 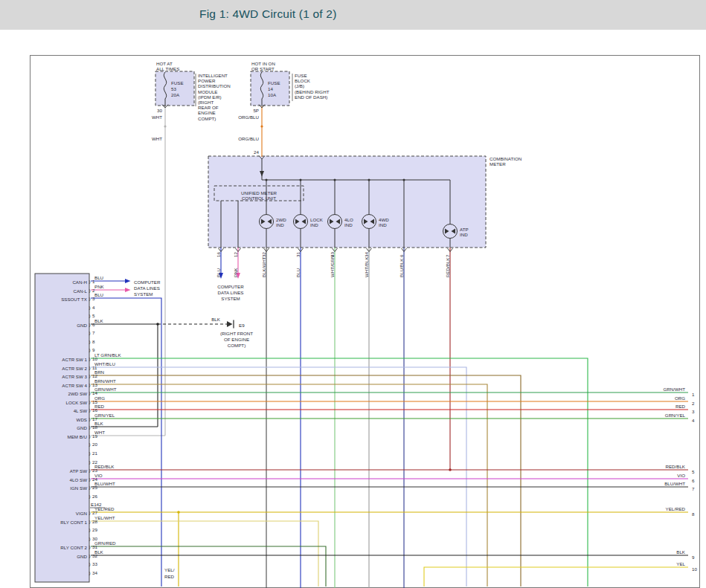 I want to click on pin-name-label: GND, so click(x=82, y=428).